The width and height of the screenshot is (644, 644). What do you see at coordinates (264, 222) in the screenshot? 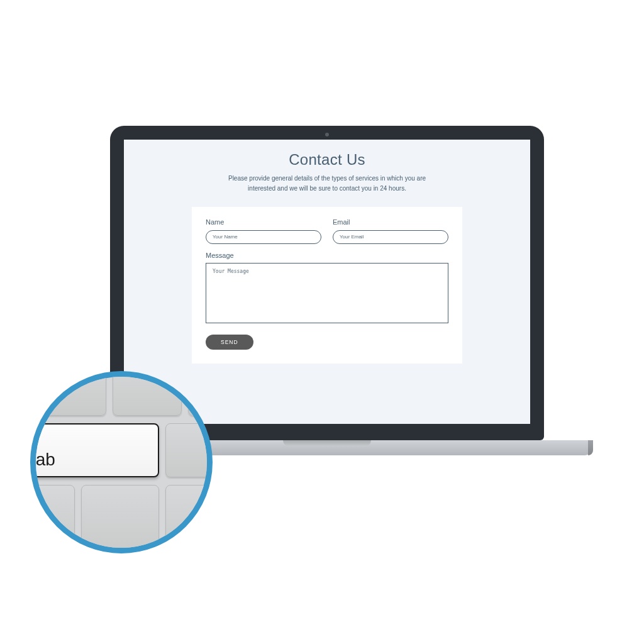
I see `name-label: Name` at bounding box center [264, 222].